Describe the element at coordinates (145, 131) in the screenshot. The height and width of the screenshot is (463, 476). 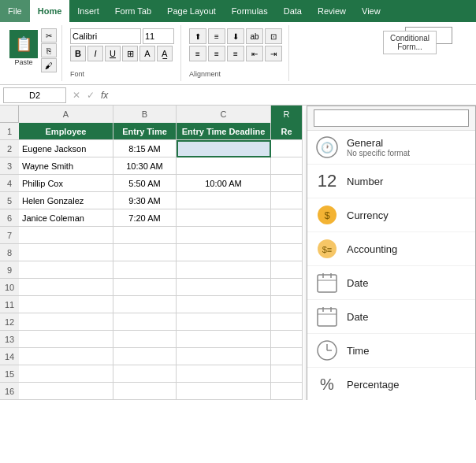
I see `cell-b1: Entry Time` at that location.